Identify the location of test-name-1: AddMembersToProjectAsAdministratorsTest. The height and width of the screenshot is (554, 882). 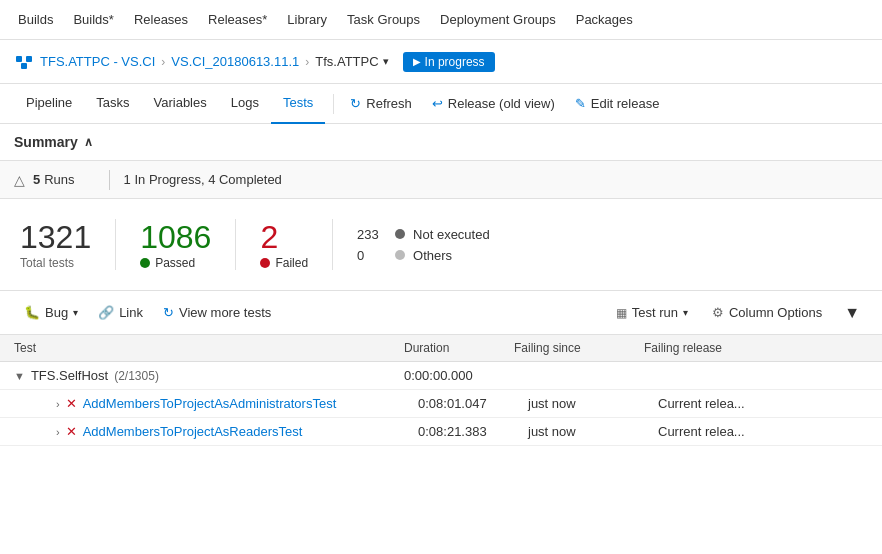
(210, 404).